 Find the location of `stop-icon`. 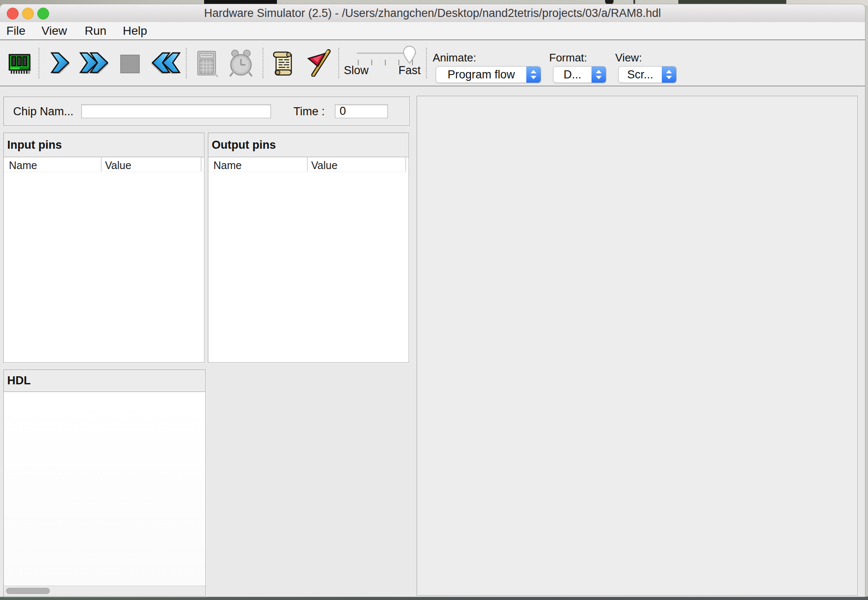

stop-icon is located at coordinates (130, 71).